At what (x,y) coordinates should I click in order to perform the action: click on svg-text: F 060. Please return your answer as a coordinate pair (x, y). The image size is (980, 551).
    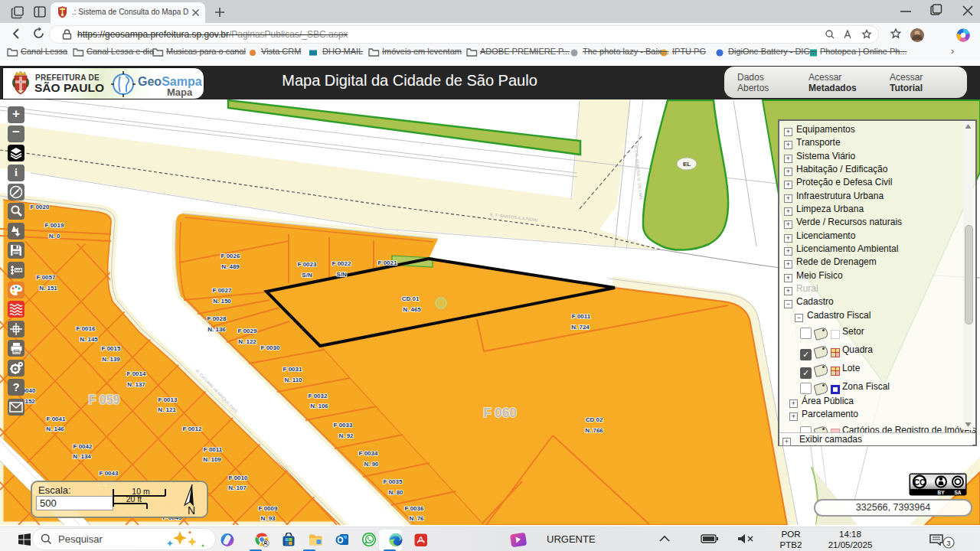
    Looking at the image, I should click on (499, 413).